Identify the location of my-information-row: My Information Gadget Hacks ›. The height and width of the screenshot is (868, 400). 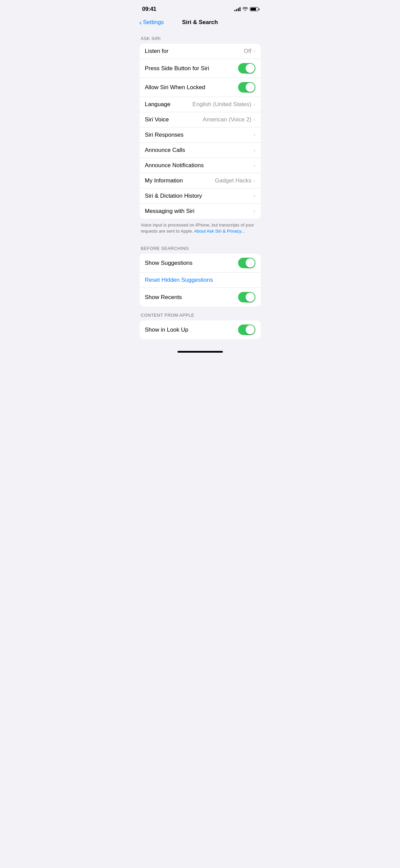
(200, 181).